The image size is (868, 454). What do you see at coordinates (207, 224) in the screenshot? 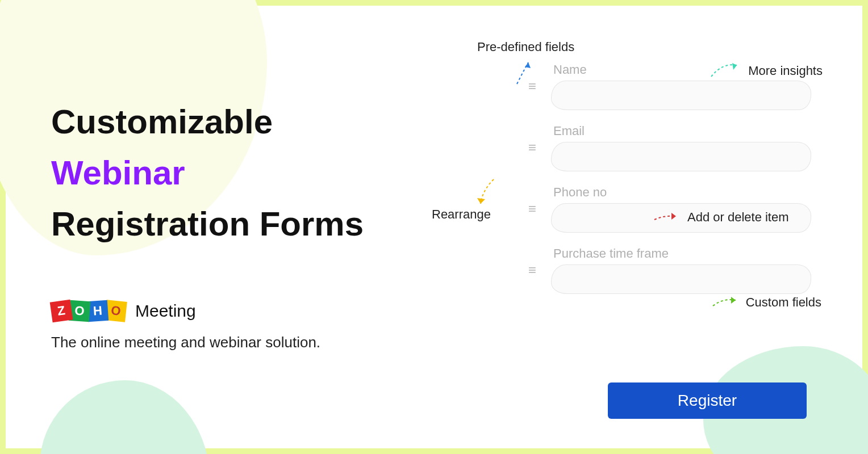
I see `headline-line3: Registration Forms` at bounding box center [207, 224].